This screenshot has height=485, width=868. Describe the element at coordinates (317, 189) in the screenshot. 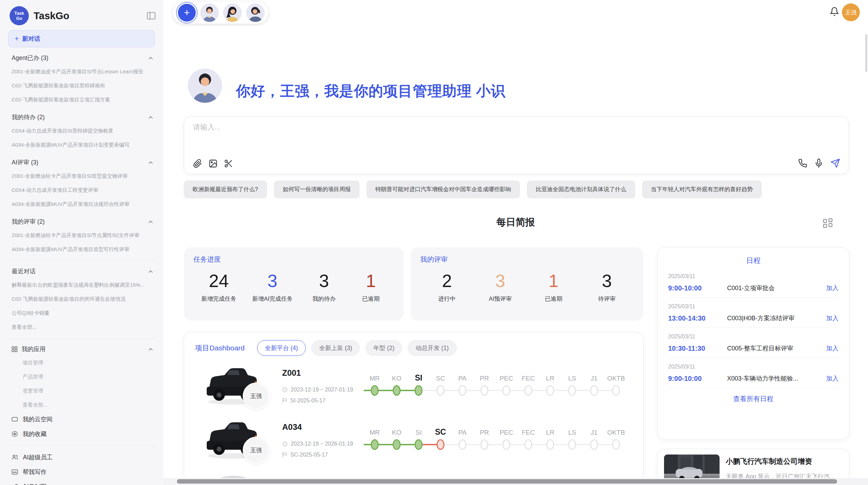

I see `suggestion-chip: 如何写一份清晰的项目周报` at that location.